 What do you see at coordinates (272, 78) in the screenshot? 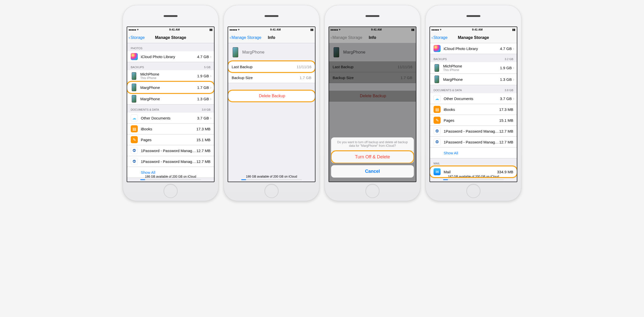
I see `row-backup-size: Backup Size 1.7 GB` at bounding box center [272, 78].